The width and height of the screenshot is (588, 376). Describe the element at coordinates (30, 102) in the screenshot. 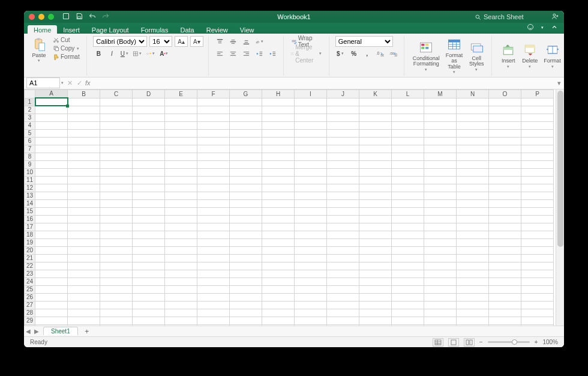

I see `row-header: 1` at that location.